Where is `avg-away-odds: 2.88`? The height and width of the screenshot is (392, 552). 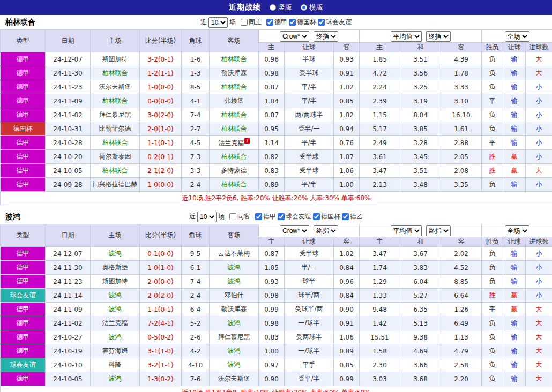
avg-away-odds: 2.88 is located at coordinates (461, 143).